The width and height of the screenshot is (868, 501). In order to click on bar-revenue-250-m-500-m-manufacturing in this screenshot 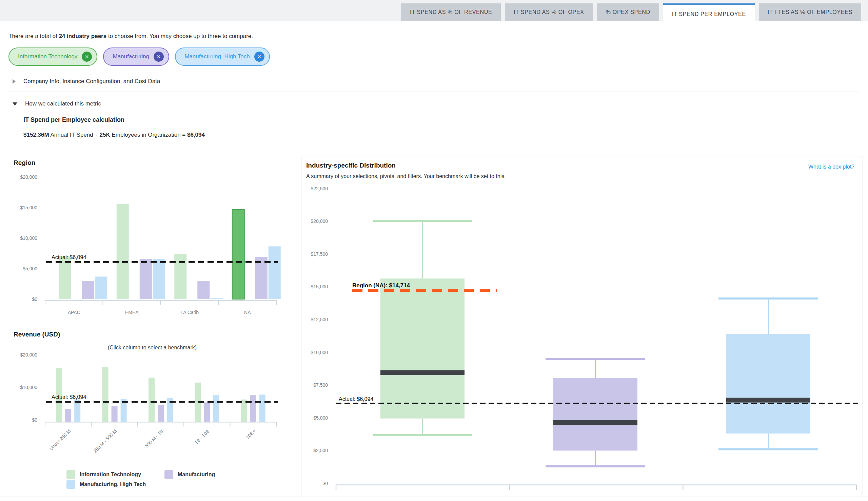, I will do `click(115, 414)`.